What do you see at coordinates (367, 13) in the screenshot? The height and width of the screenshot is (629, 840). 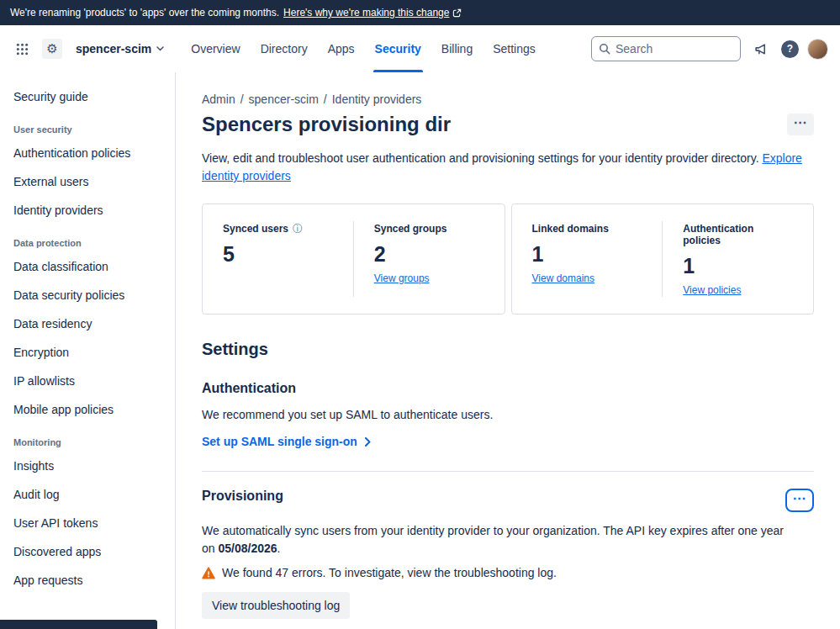 I see `banner-link-label: Here's why we're making this change` at bounding box center [367, 13].